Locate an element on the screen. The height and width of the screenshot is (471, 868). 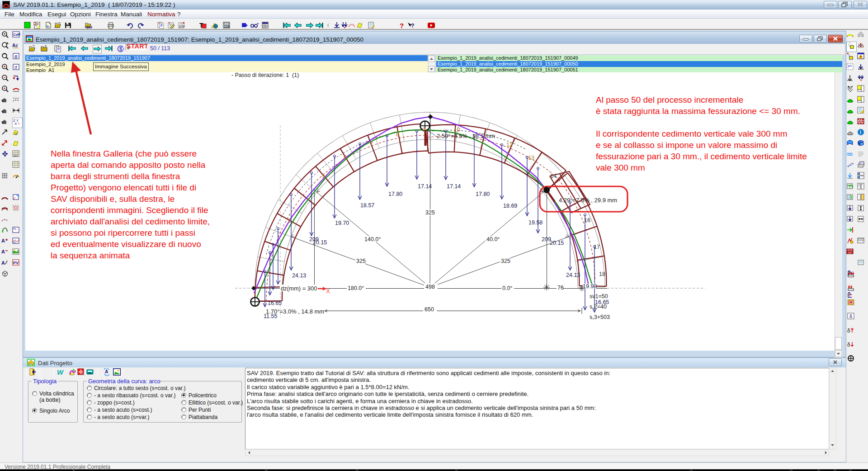
svg-text: 6 is located at coordinates (345, 157).